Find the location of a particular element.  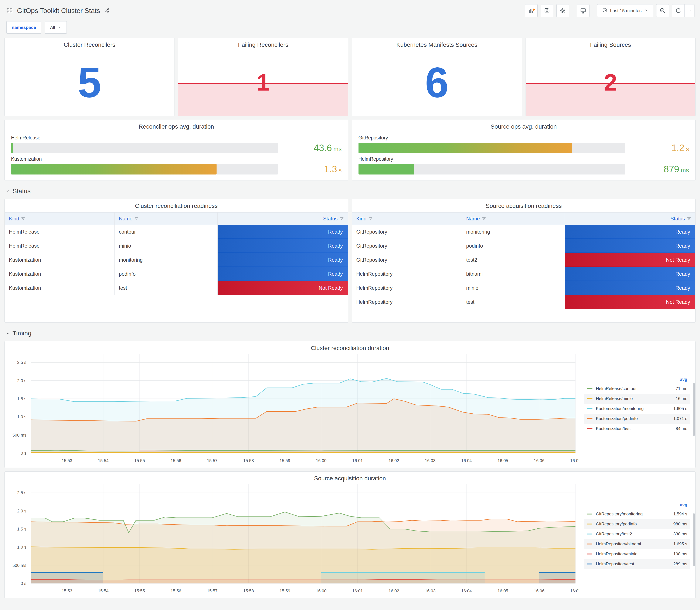

panel-title: Source ops avg. duration is located at coordinates (524, 125).